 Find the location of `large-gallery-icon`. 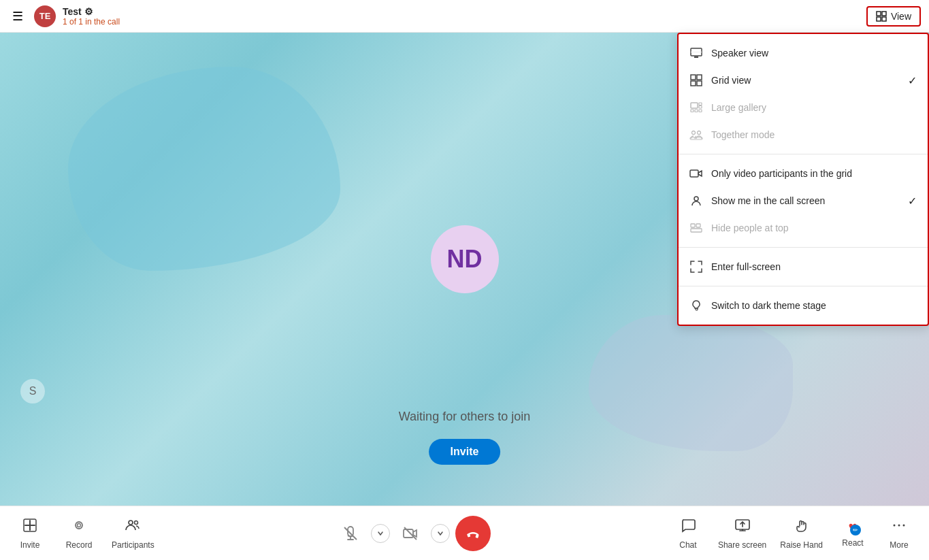

large-gallery-icon is located at coordinates (696, 108).